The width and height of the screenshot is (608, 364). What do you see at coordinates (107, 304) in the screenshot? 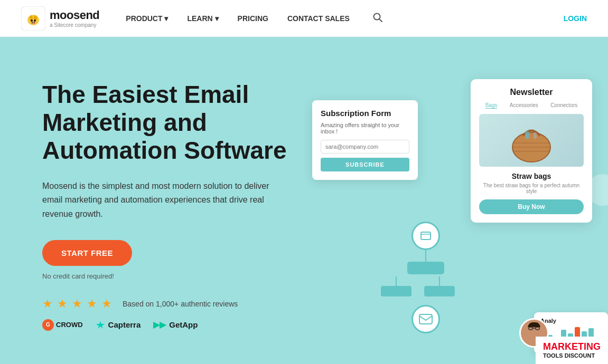
I see `star-5: ★` at bounding box center [107, 304].